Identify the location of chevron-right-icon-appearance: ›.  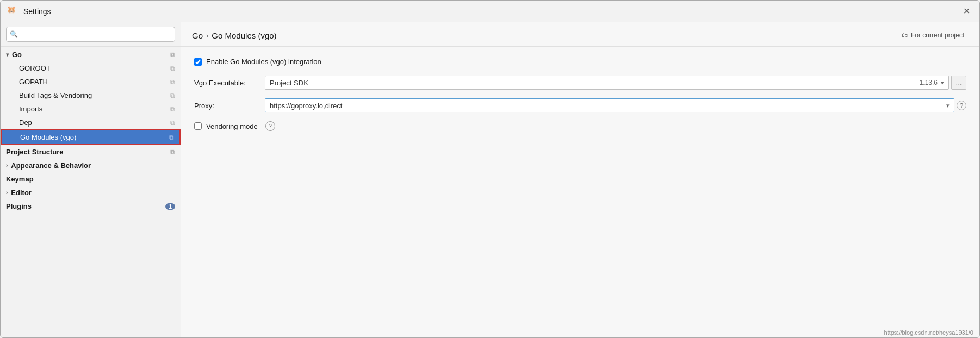
(7, 165).